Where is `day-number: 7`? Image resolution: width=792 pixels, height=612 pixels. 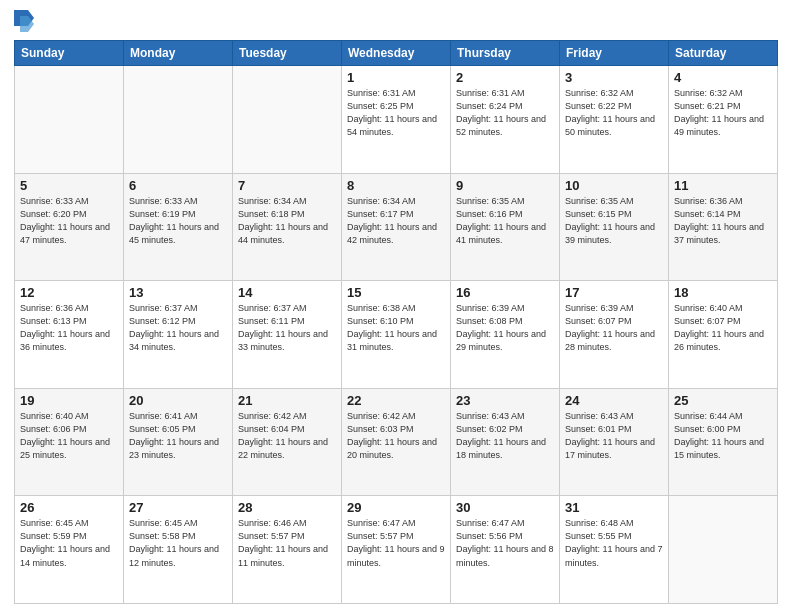 day-number: 7 is located at coordinates (287, 186).